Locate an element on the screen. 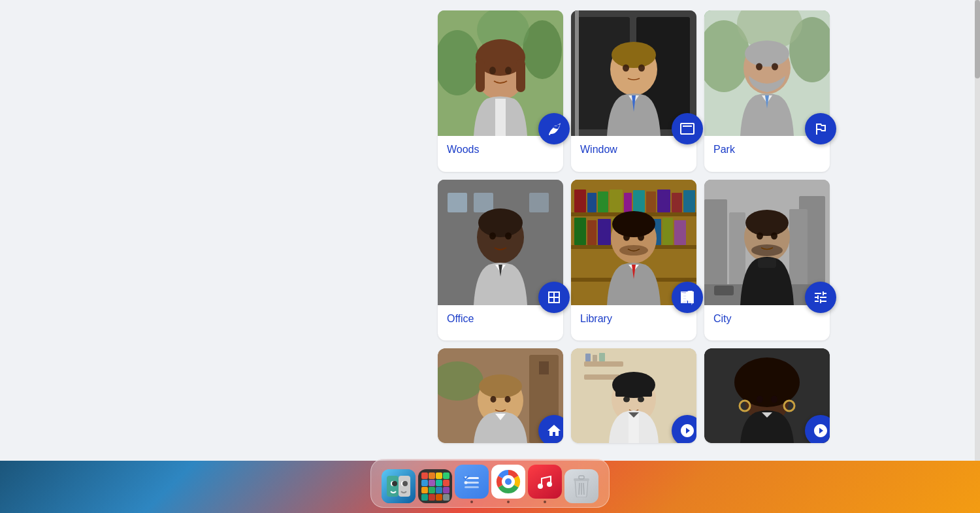 This screenshot has height=513, width=980. dock-item-finder is located at coordinates (399, 486).